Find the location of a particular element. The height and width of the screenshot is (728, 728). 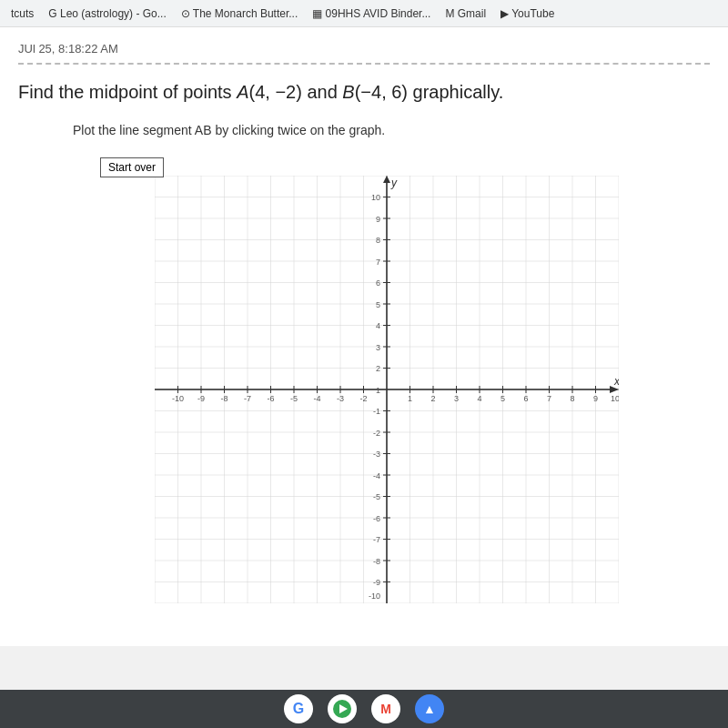

play-icon is located at coordinates (342, 709).